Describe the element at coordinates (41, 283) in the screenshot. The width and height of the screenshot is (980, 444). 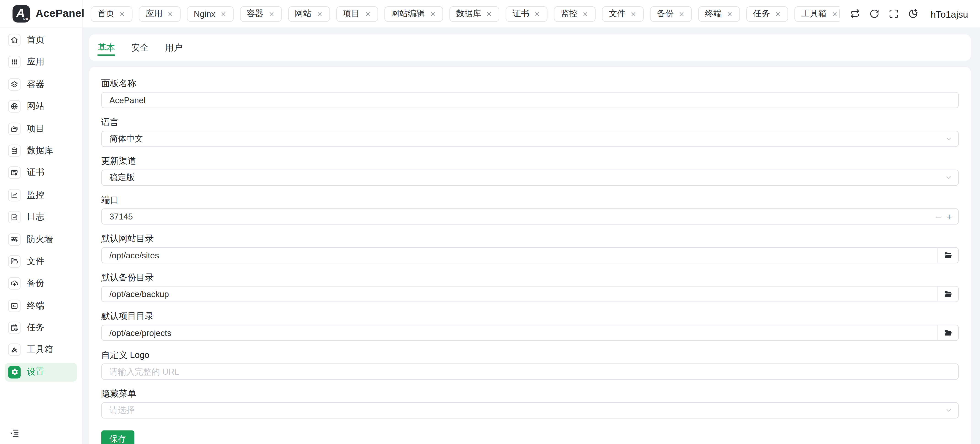
I see `sidebar-item-backup: 备份` at that location.